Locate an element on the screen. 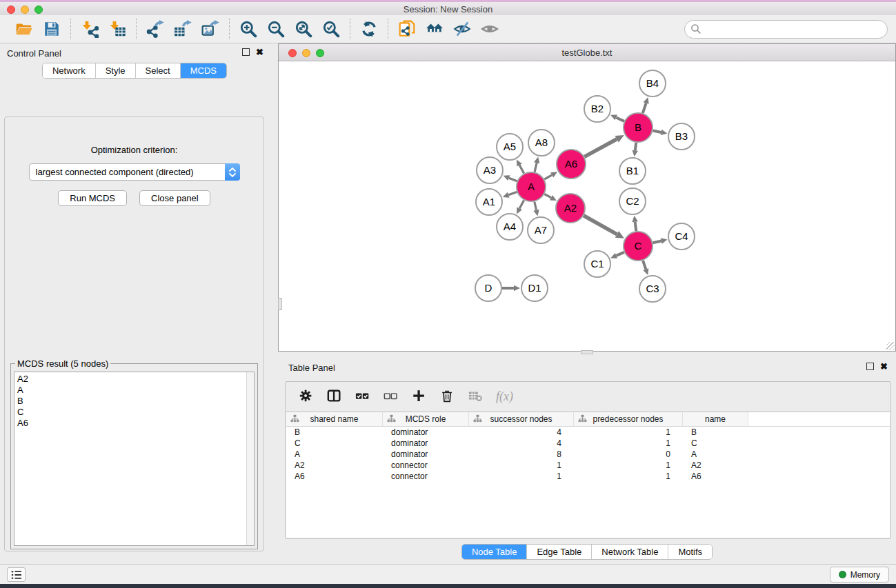  edge-B-B4 is located at coordinates (646, 105).